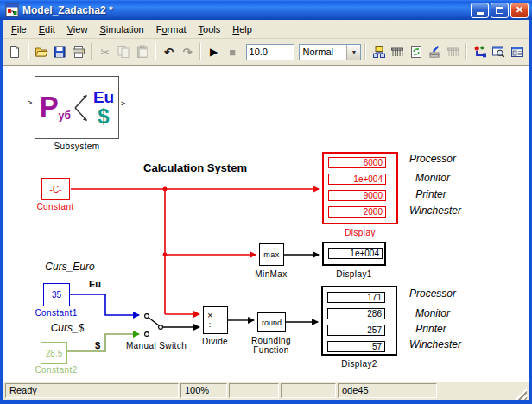  What do you see at coordinates (359, 364) in the screenshot?
I see `label-display2: Display2` at bounding box center [359, 364].